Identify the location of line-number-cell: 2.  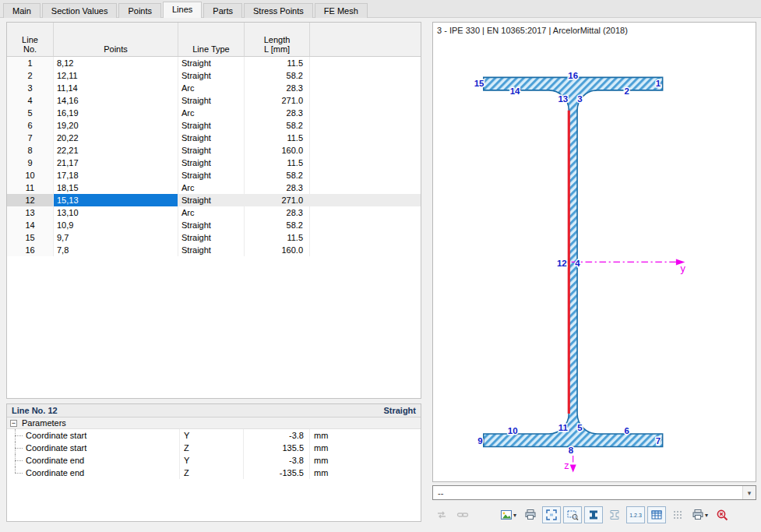
(30, 76).